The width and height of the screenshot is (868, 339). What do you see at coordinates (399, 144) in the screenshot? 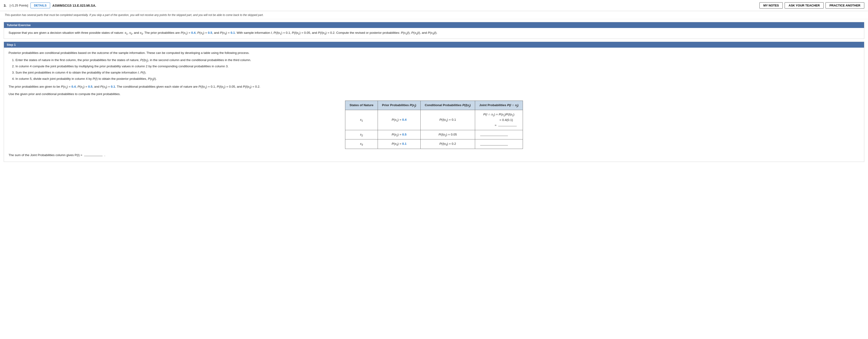
I see `prior-s3: P(s3) = 0.1` at bounding box center [399, 144].